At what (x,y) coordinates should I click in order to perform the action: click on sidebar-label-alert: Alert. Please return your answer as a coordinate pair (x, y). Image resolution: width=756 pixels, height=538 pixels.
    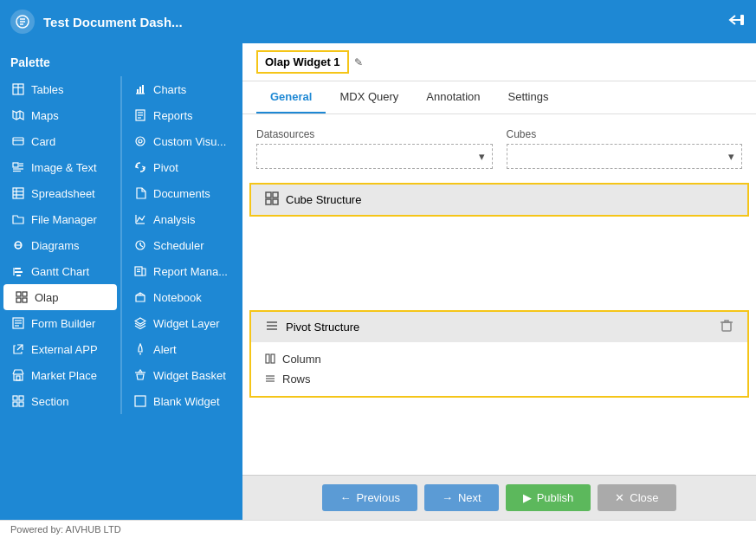
    Looking at the image, I should click on (165, 350).